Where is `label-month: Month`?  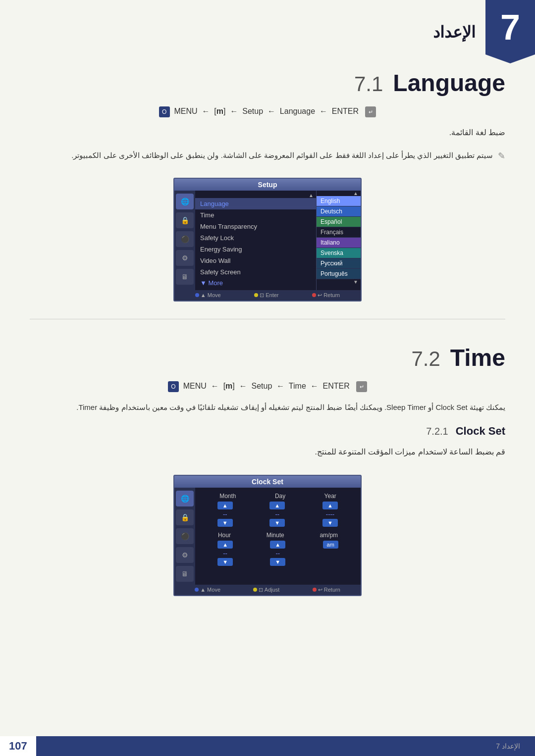 label-month: Month is located at coordinates (228, 496).